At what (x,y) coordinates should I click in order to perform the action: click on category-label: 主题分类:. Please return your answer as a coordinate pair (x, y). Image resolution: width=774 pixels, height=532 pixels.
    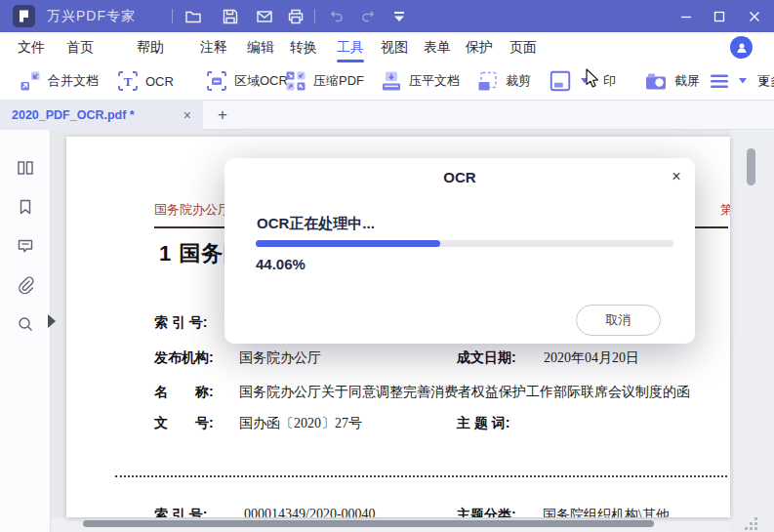
    Looking at the image, I should click on (486, 512).